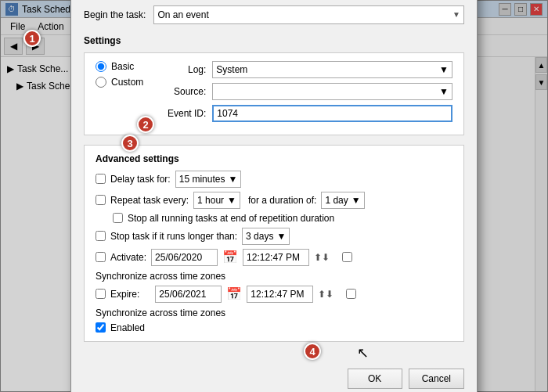 Image resolution: width=548 pixels, height=392 pixels. Describe the element at coordinates (230, 257) in the screenshot. I see `activate-date-icon: 📅` at that location.